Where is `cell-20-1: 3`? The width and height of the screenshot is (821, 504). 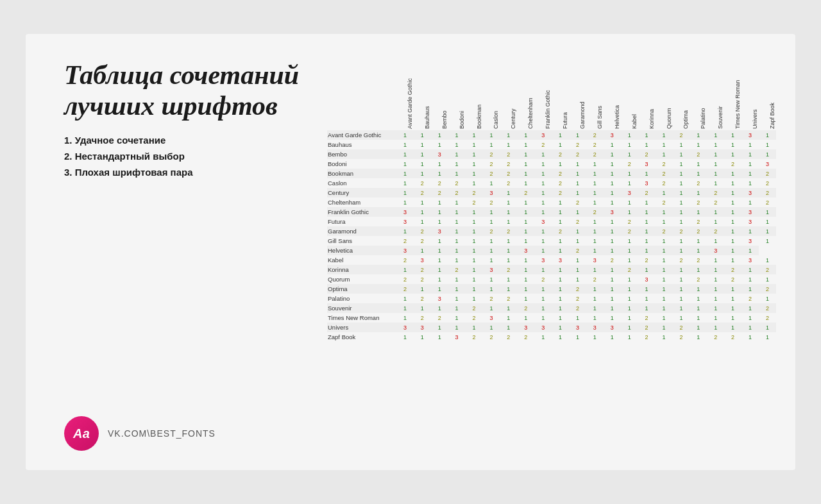 cell-20-1: 3 is located at coordinates (422, 327).